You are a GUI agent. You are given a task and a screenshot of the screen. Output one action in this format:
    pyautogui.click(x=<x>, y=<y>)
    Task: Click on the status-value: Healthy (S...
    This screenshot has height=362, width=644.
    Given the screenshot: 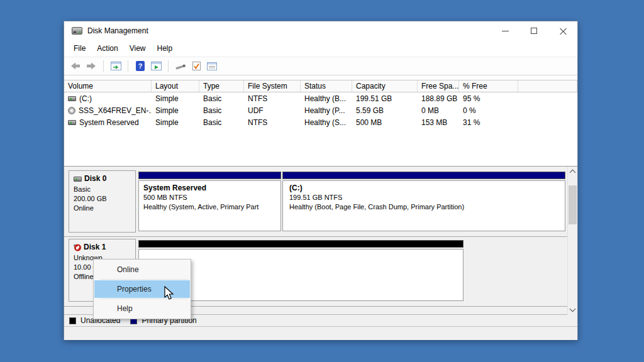 What is the action you would take?
    pyautogui.click(x=326, y=123)
    